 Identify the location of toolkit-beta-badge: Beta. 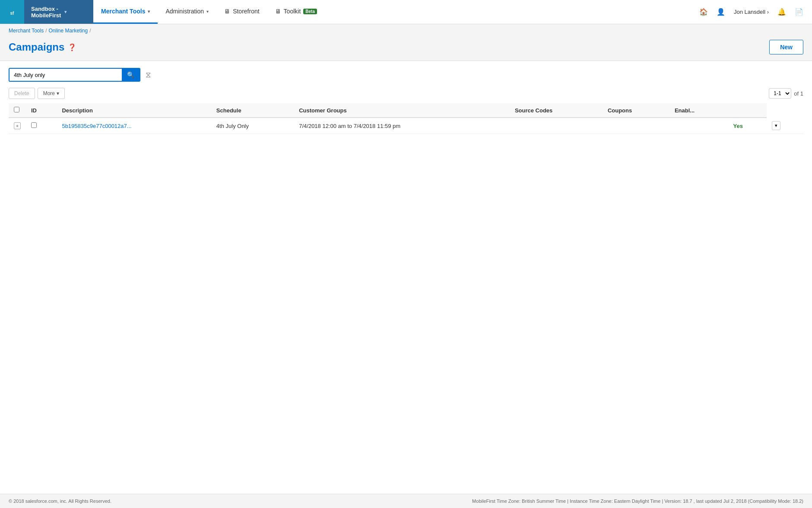
(310, 11).